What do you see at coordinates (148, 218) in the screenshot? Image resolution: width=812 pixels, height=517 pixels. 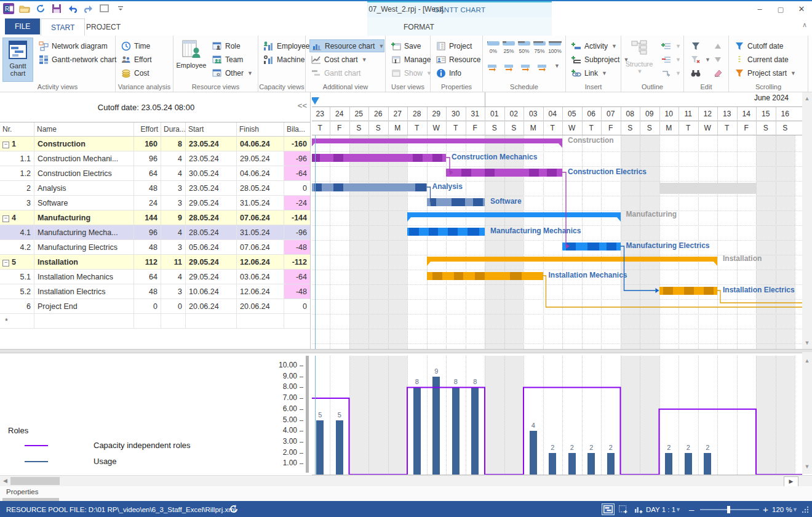 I see `cell-effort: 144` at bounding box center [148, 218].